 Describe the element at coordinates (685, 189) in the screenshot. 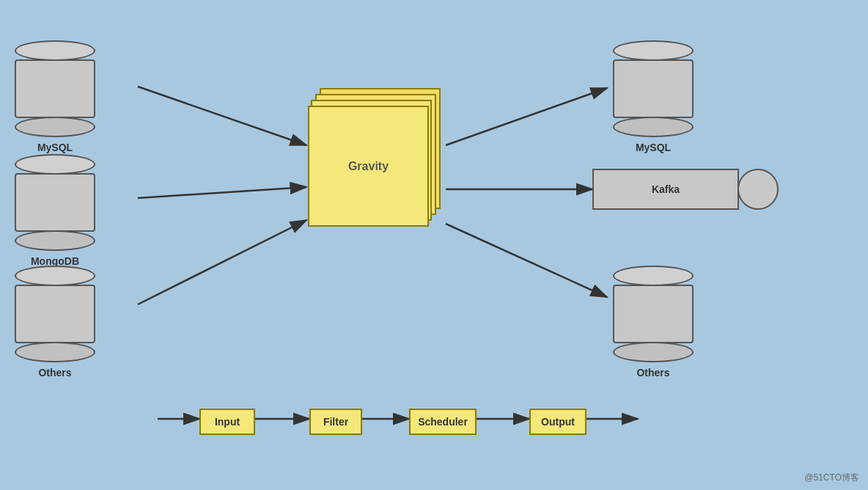

I see `kafka-pill-shape: Kafka` at that location.